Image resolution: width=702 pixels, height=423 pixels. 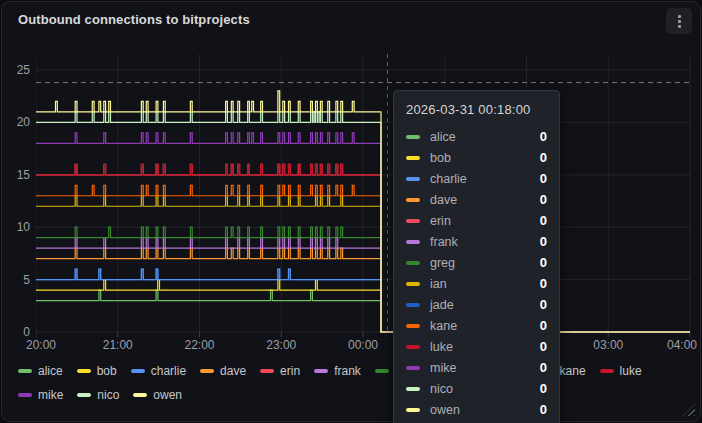 What do you see at coordinates (108, 395) in the screenshot?
I see `legend-label: nico` at bounding box center [108, 395].